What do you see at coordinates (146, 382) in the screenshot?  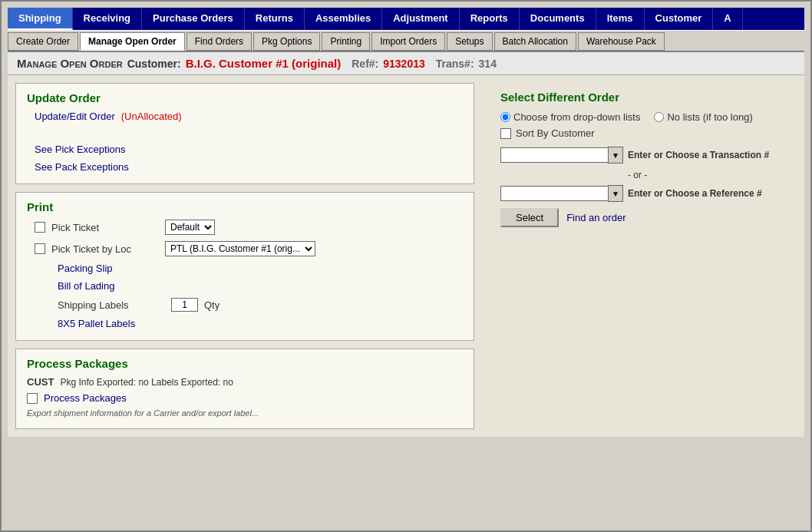 I see `pkg-info-text: Pkg Info Exported: no Labels Exported: n…` at bounding box center [146, 382].